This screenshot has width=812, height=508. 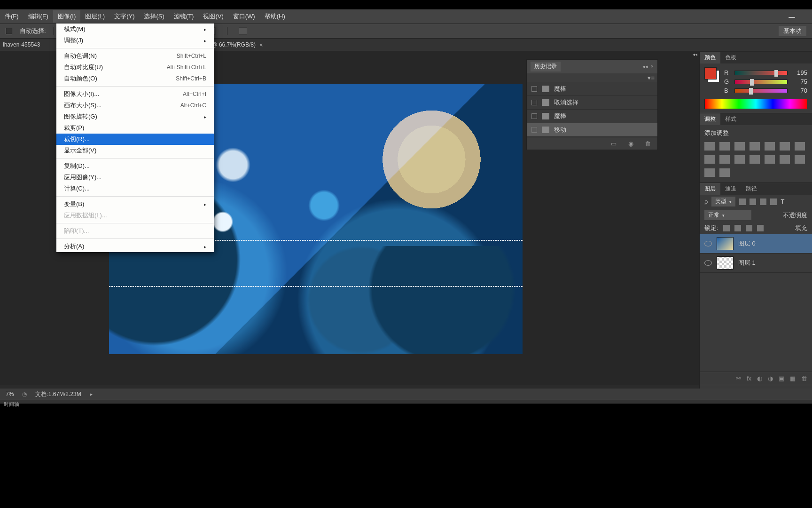 I want to click on menu-item: 文字(Y), so click(x=124, y=16).